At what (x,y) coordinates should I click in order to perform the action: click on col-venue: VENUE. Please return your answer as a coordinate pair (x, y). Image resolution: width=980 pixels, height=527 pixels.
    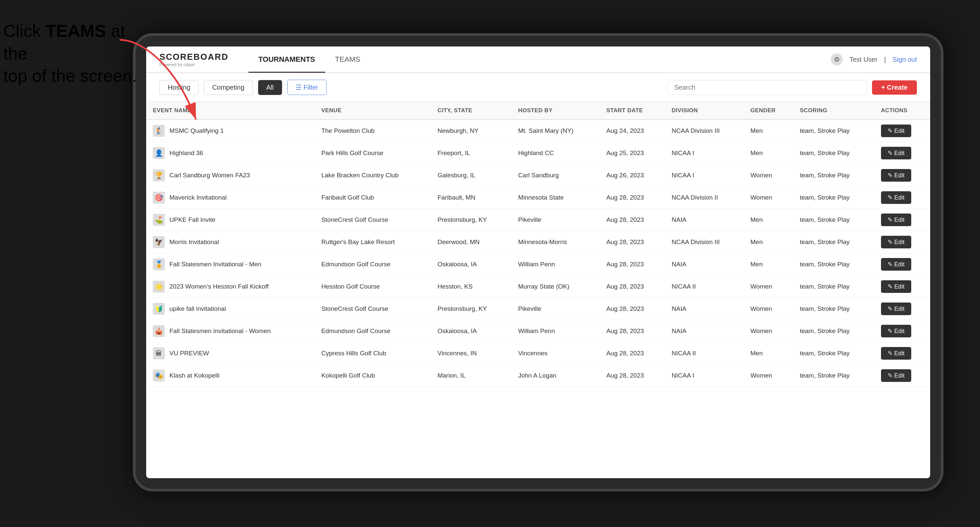
    Looking at the image, I should click on (373, 111).